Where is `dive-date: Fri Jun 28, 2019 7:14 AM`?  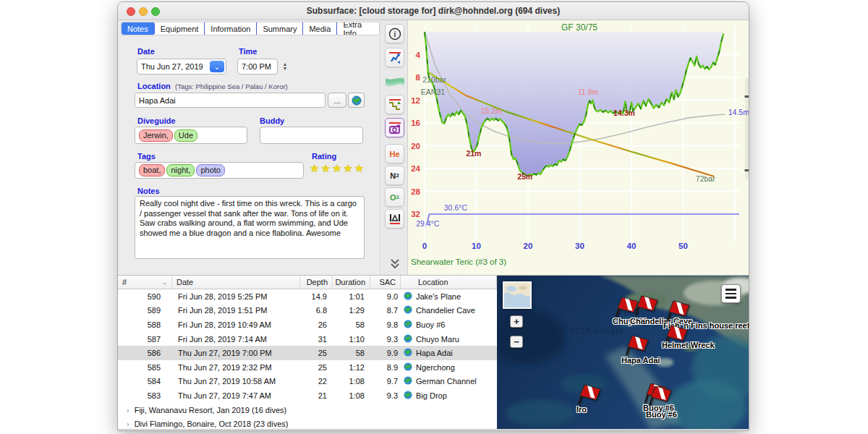
dive-date: Fri Jun 28, 2019 7:14 AM is located at coordinates (236, 339).